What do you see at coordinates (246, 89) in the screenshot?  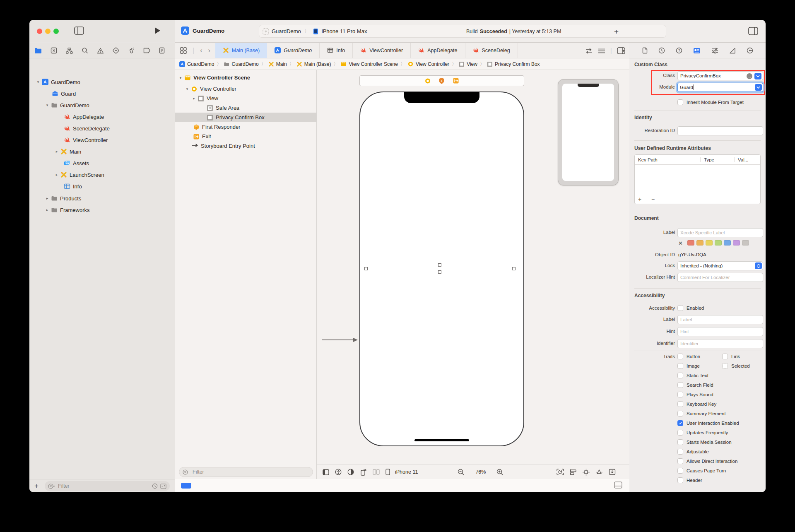 I see `outline-item-view-controller: ▾ View Controller` at bounding box center [246, 89].